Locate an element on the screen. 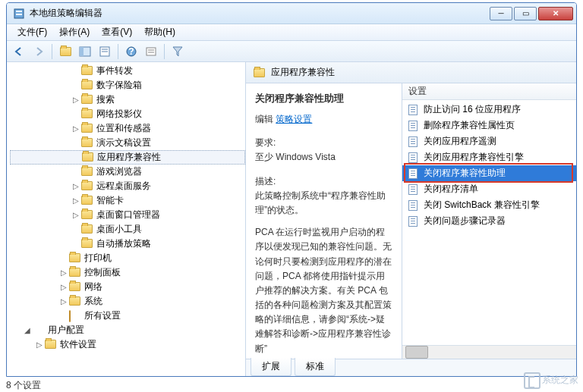 The height and width of the screenshot is (392, 583). requirements-label: 要求: is located at coordinates (323, 143).